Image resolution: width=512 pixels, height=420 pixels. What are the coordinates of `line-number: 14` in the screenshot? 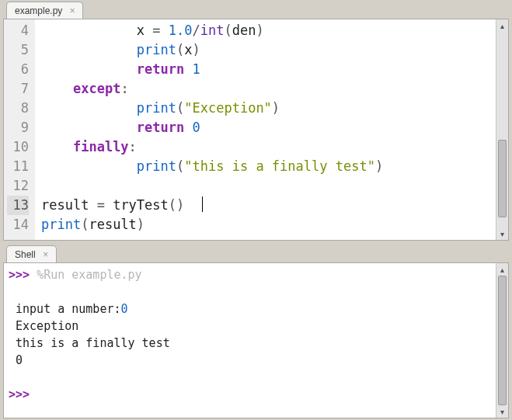 It's located at (18, 225).